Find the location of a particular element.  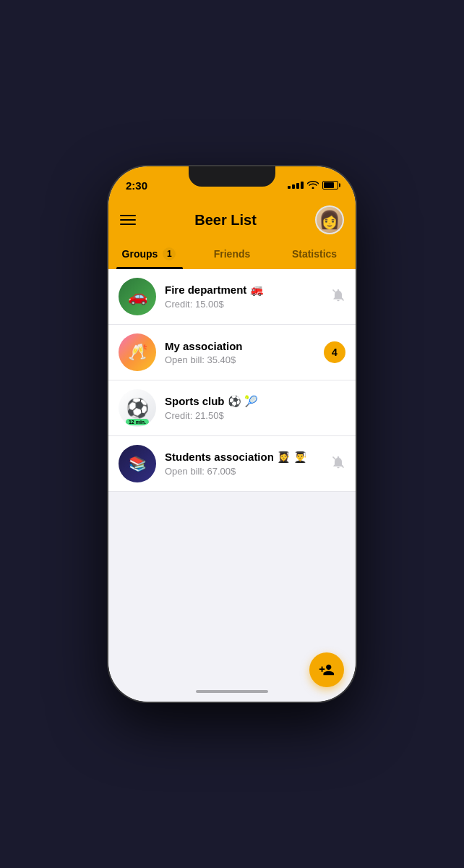

group-subtitle-students: Open bill: 67.00$ is located at coordinates (244, 472).